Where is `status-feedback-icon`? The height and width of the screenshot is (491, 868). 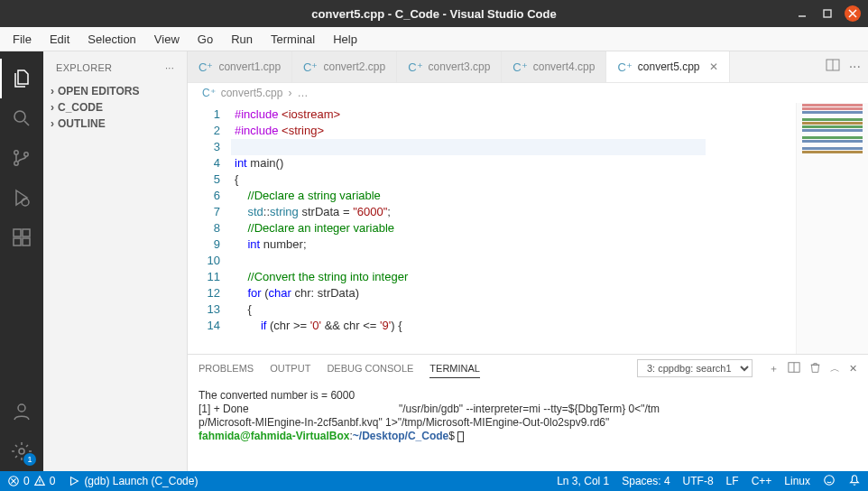
status-feedback-icon is located at coordinates (829, 482).